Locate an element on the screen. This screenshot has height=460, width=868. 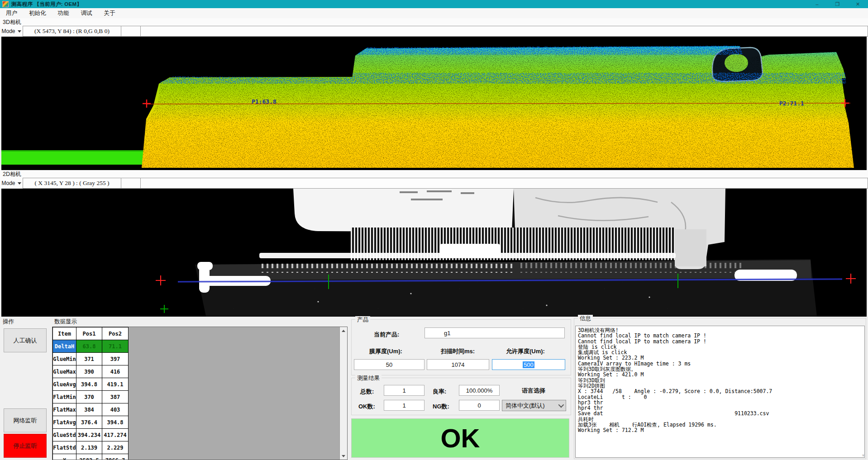
white-tab is located at coordinates (470, 251).